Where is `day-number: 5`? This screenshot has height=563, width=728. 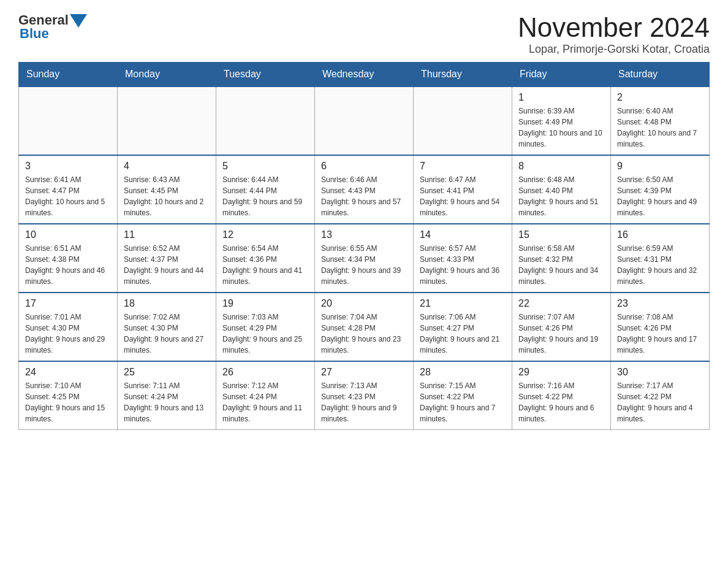
day-number: 5 is located at coordinates (265, 166).